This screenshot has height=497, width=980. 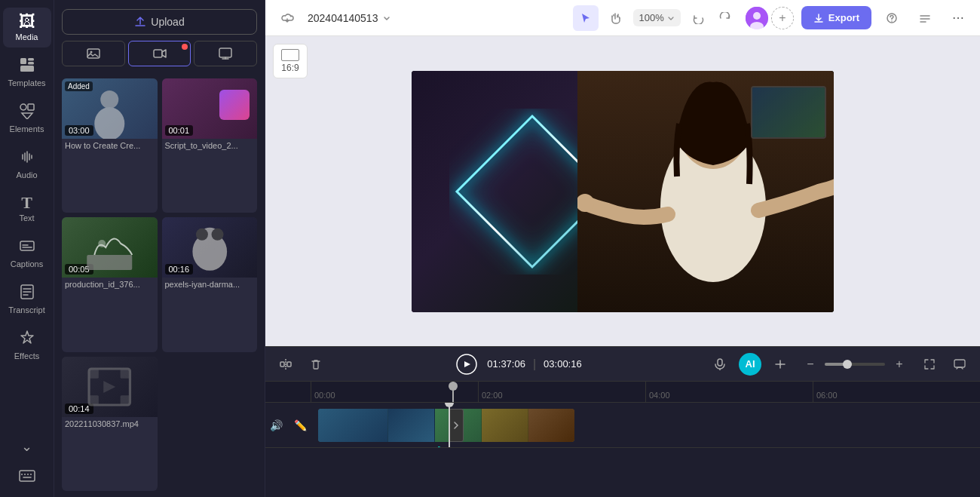 What do you see at coordinates (27, 118) in the screenshot?
I see `sidebar-item-elements: Elements` at bounding box center [27, 118].